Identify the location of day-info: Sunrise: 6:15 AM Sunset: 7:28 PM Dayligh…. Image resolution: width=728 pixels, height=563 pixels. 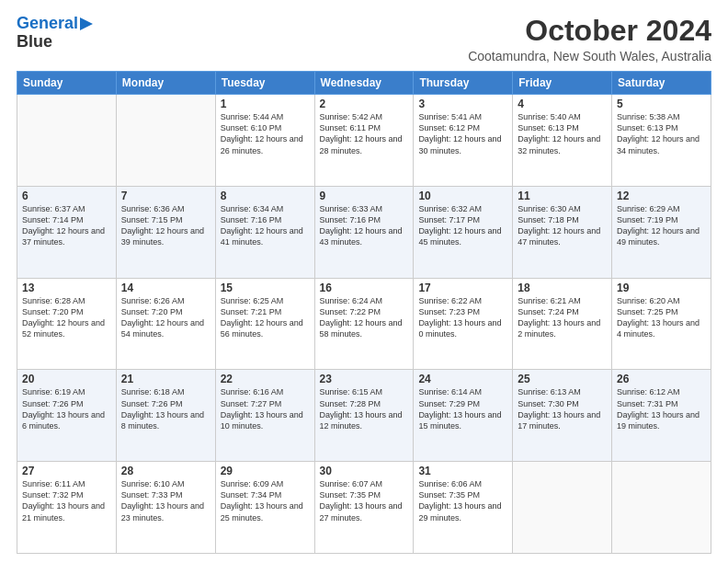
(364, 408).